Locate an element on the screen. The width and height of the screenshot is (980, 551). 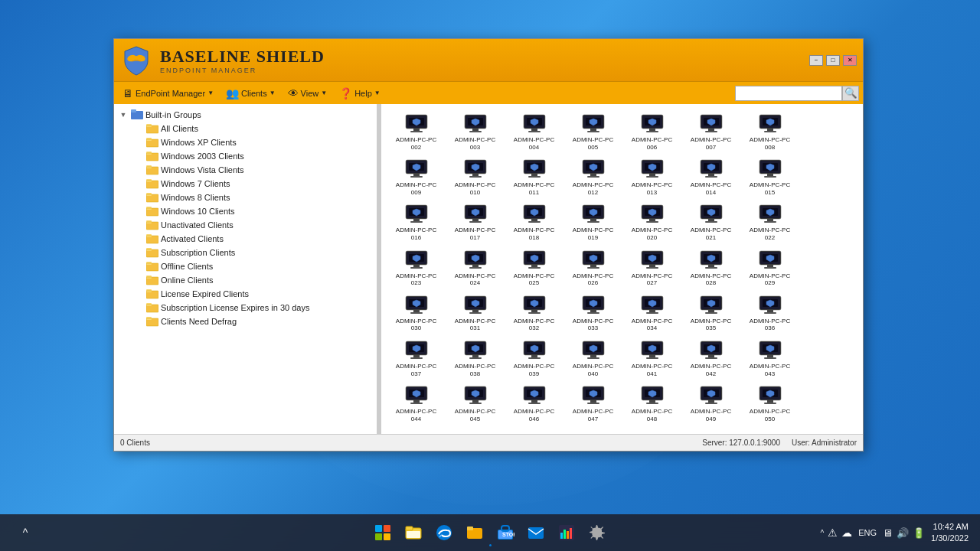
close-button: ✕ is located at coordinates (850, 60).